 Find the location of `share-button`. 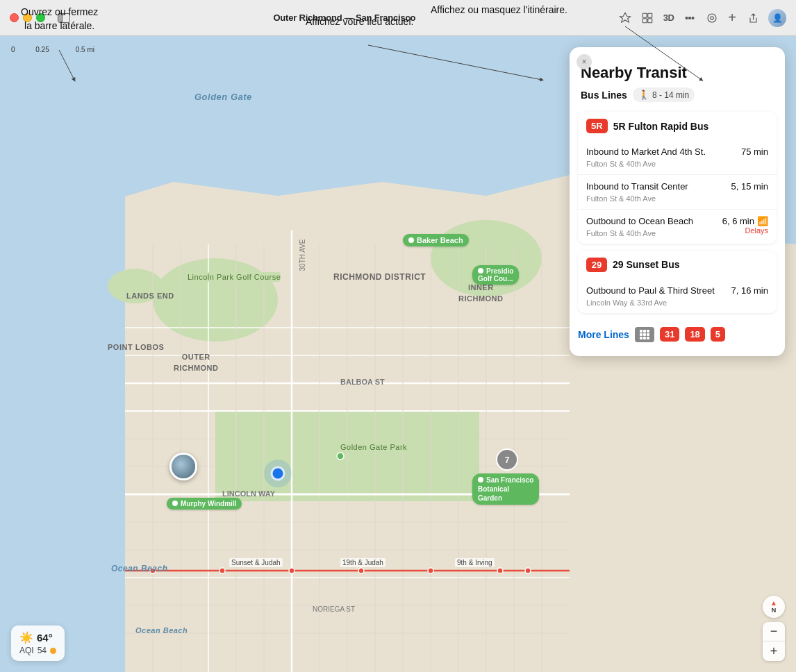

share-button is located at coordinates (752, 18).